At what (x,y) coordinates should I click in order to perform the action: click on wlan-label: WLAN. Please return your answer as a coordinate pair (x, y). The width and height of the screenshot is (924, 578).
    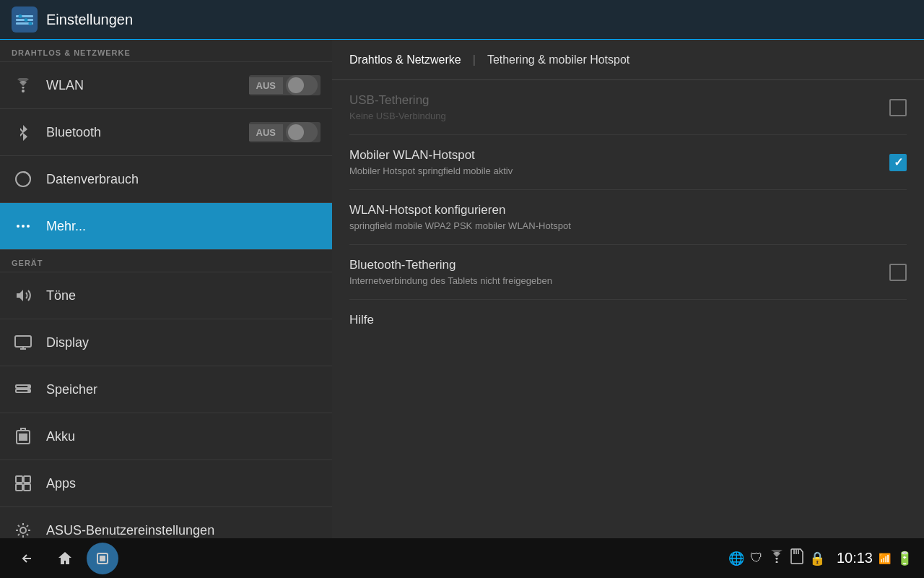
    Looking at the image, I should click on (147, 85).